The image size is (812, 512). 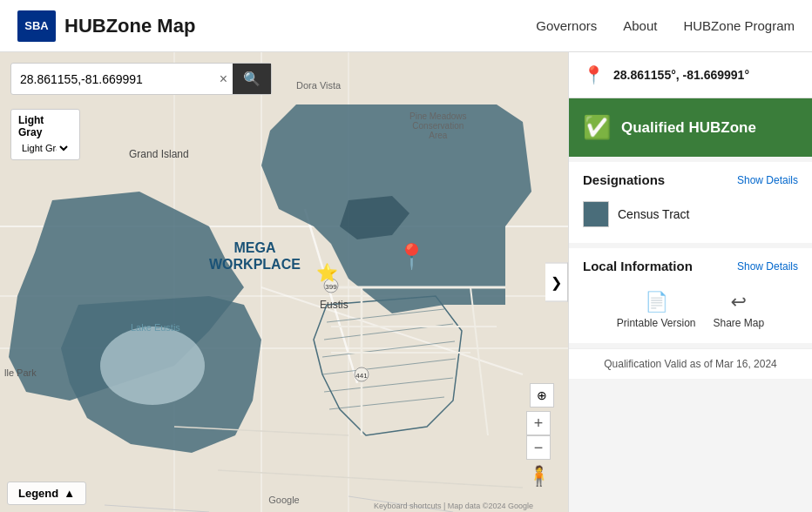 What do you see at coordinates (739, 302) in the screenshot?
I see `share-icon: ↪` at bounding box center [739, 302].